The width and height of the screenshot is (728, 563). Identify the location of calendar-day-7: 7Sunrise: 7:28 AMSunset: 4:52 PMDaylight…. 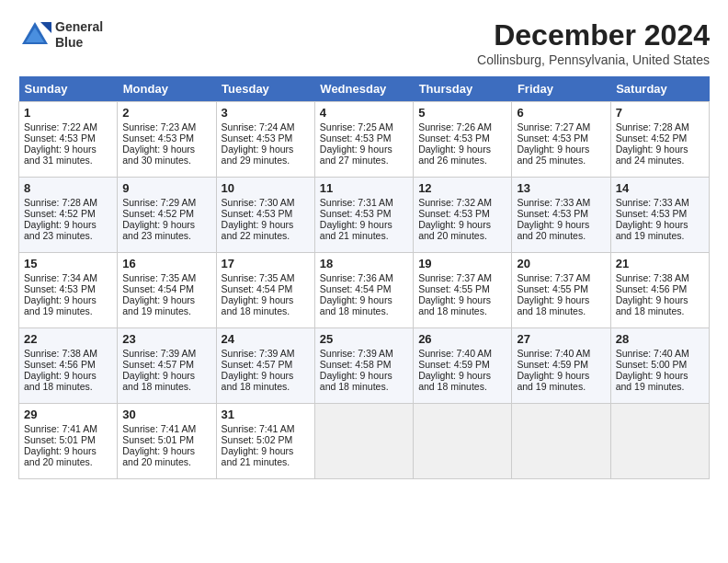
(660, 140).